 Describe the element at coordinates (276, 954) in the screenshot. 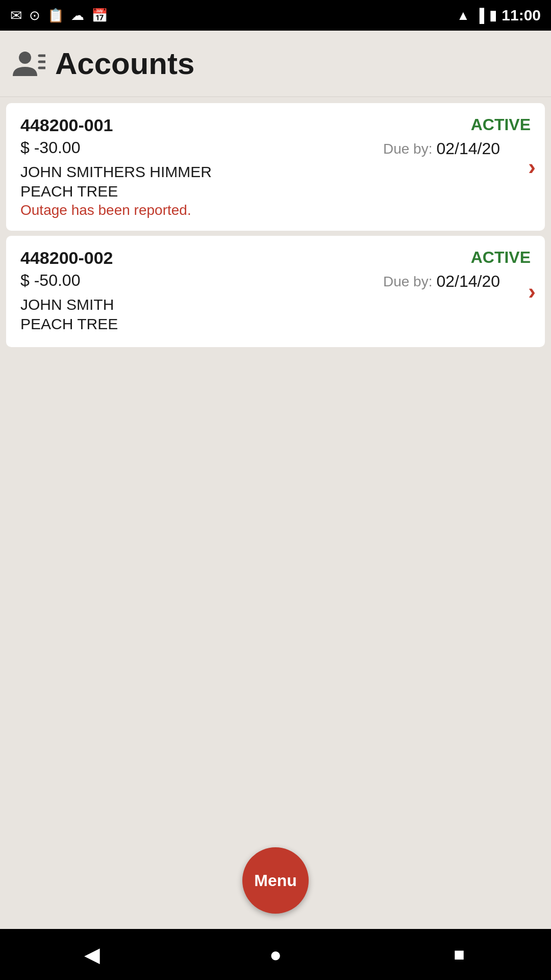

I see `navigation-bar: ◀ ● ■` at that location.